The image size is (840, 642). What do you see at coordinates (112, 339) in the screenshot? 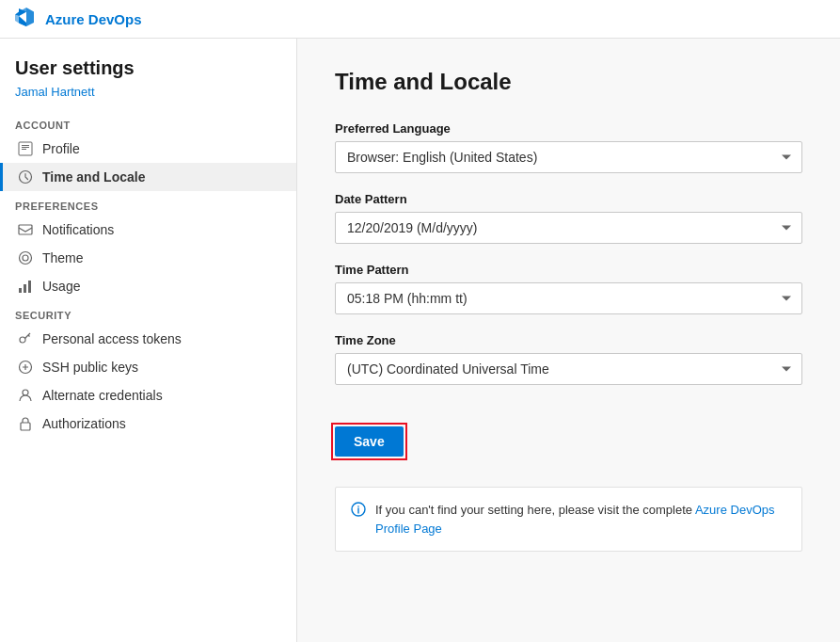
I see `sidebar-item-pat-label: Personal access tokens` at bounding box center [112, 339].